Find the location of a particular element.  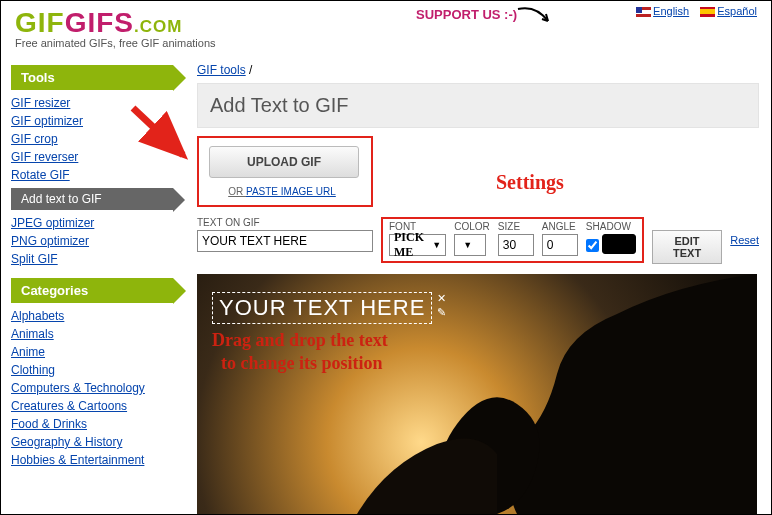

sidebar-cat-geography: Geography & History is located at coordinates (66, 442).